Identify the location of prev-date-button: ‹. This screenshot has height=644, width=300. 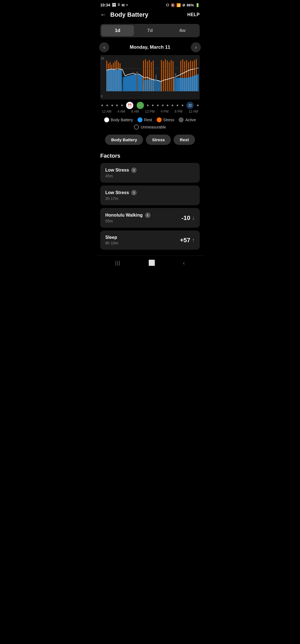
(104, 47).